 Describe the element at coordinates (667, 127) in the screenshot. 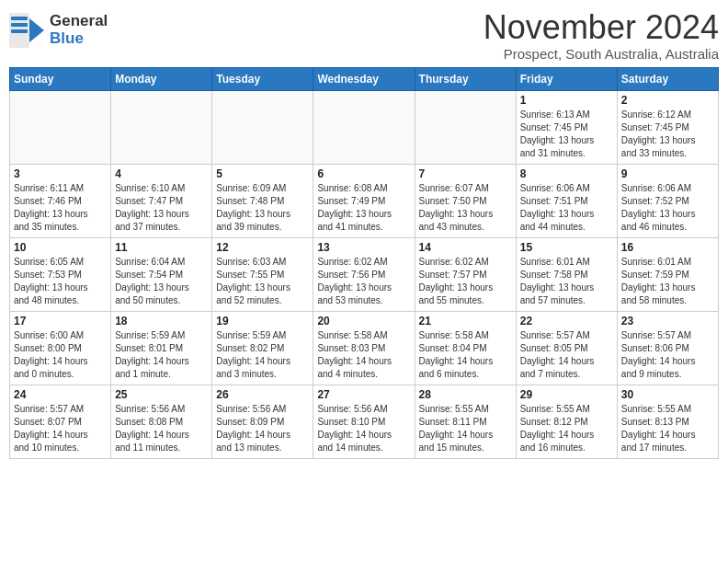

I see `calendar-cell: 2Sunrise: 6:12 AM Sunset: 7:45 PM Daylig…` at that location.